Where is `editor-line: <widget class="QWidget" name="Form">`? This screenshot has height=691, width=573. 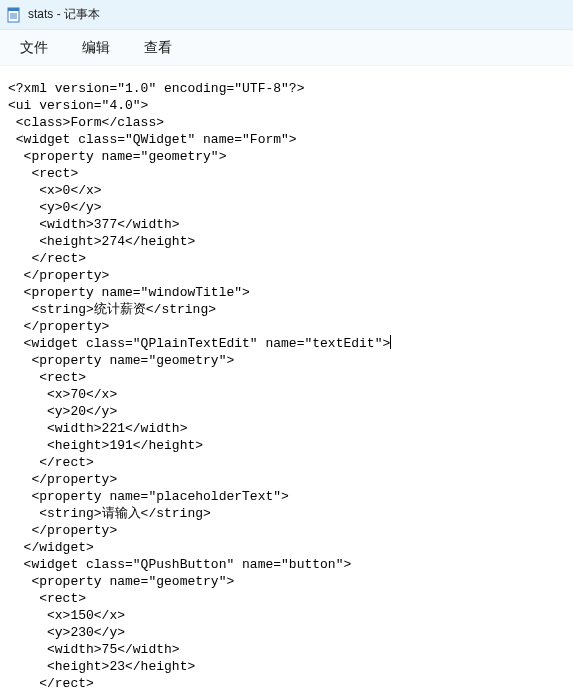
editor-line: <widget class="QWidget" name="Form"> is located at coordinates (286, 140).